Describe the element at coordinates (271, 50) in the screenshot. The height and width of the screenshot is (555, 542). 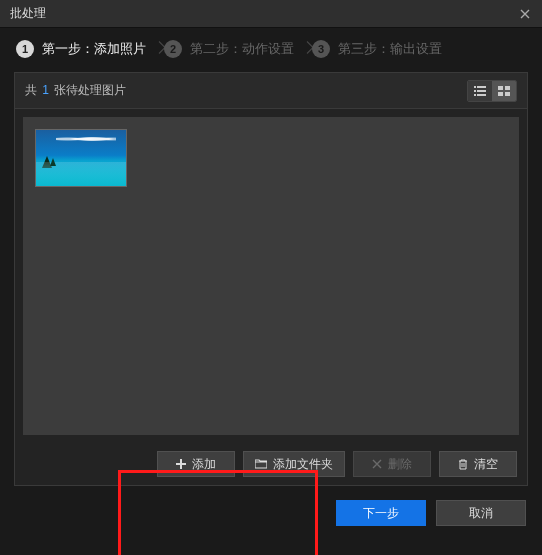
I see `step-wizard: 1 第一步：添加照片 2 第二步：动作设置 3 第三步：输出设置` at that location.